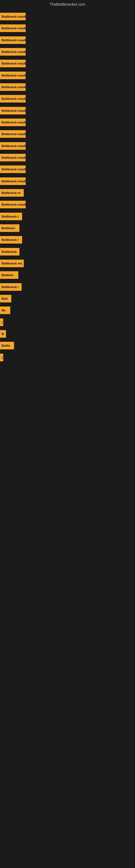  I want to click on bar-label: Bottleneck, so click(10, 252).